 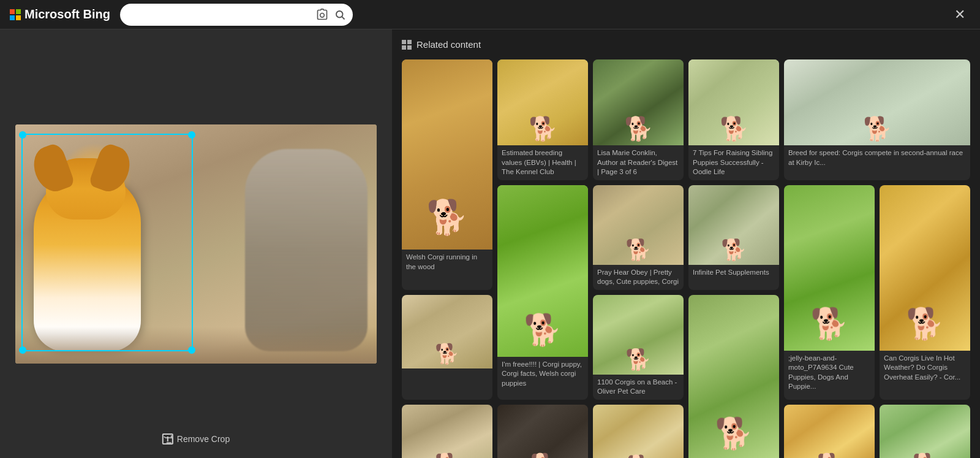 What do you see at coordinates (67, 15) in the screenshot?
I see `bing-logo-text: Microsoft Bing` at bounding box center [67, 15].